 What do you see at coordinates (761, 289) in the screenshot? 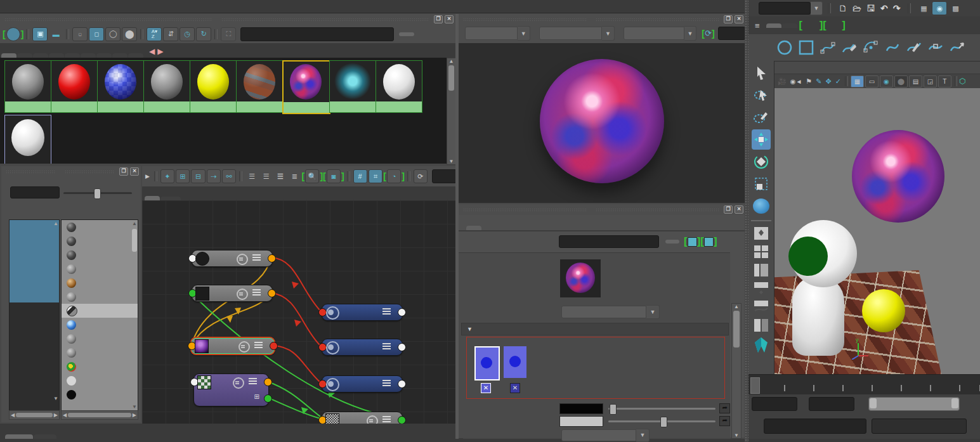
I see `layout-persp-outliner-icon` at bounding box center [761, 289].